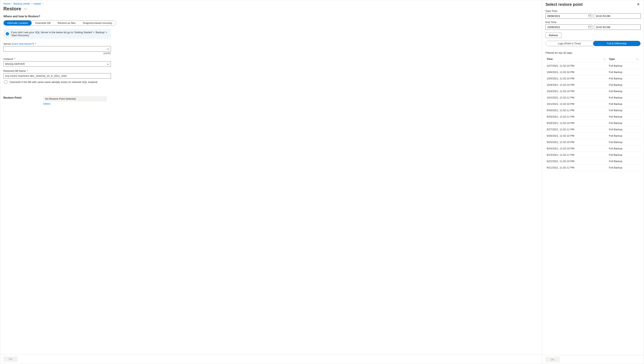  What do you see at coordinates (47, 104) in the screenshot?
I see `restore-point-select-link: Select` at bounding box center [47, 104].